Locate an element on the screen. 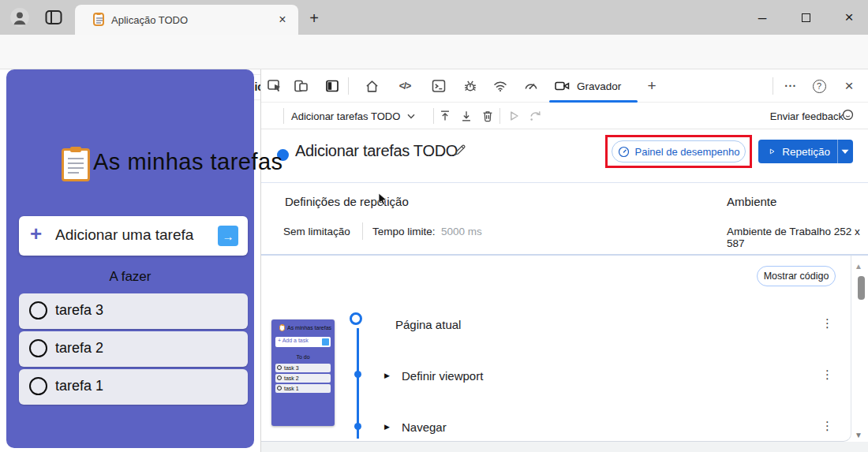 The height and width of the screenshot is (452, 868). recorder-header: Adicionar tarefas TODO Painel de desempe… is located at coordinates (565, 156).